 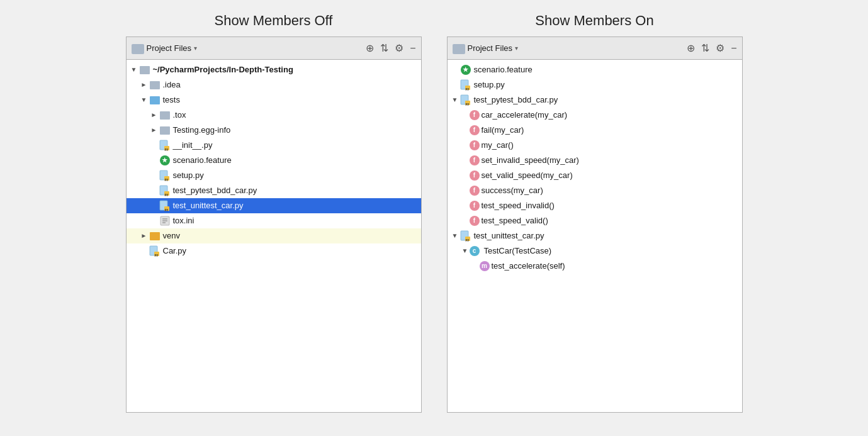 I want to click on tree-item-text: .idea, so click(x=172, y=85).